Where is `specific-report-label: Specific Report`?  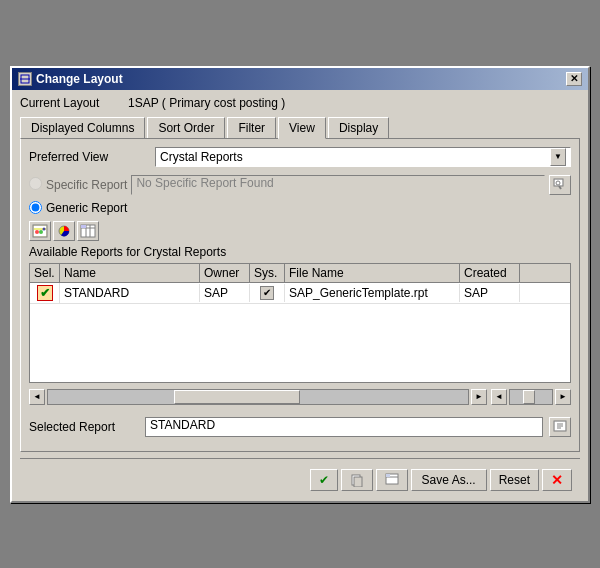
specific-report-label: Specific Report is located at coordinates (86, 185).